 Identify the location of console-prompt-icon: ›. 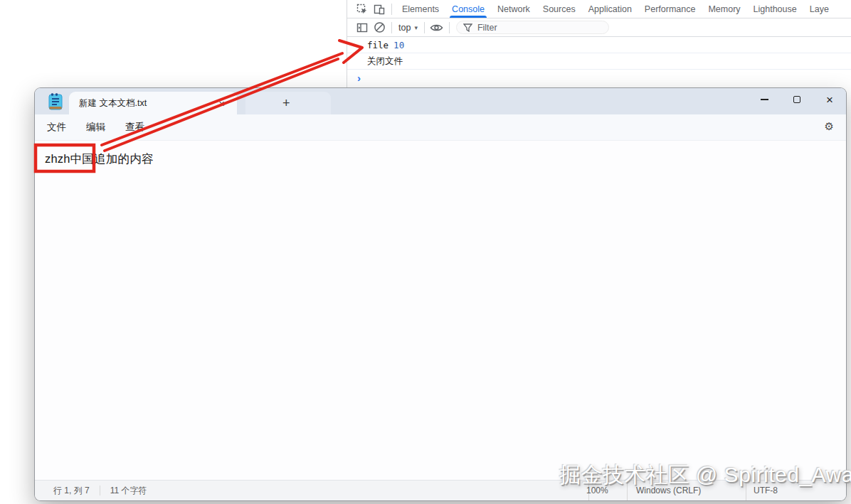
(359, 78).